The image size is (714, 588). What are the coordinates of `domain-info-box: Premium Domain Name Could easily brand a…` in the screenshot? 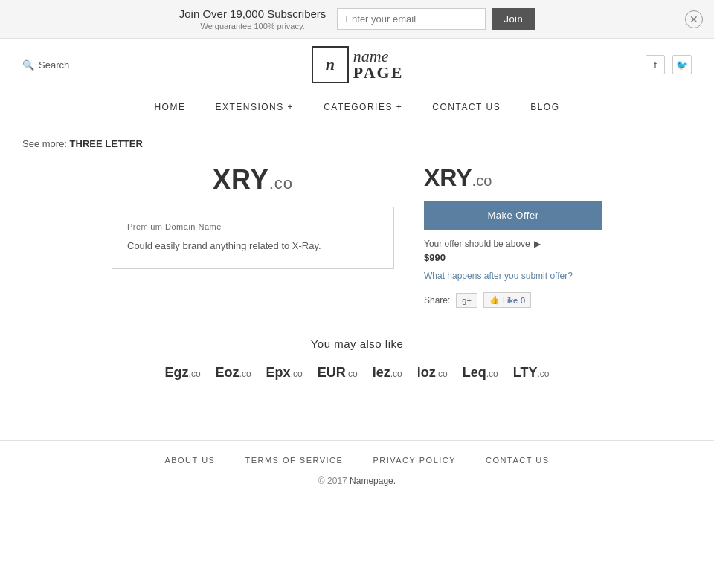 It's located at (253, 238).